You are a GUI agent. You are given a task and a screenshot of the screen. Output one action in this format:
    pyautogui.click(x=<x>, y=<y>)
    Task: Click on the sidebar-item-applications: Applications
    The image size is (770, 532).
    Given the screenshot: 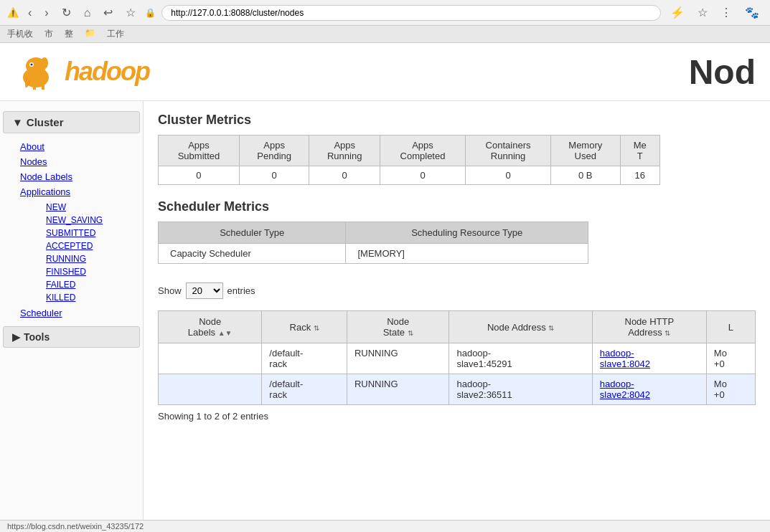 What is the action you would take?
    pyautogui.click(x=79, y=192)
    